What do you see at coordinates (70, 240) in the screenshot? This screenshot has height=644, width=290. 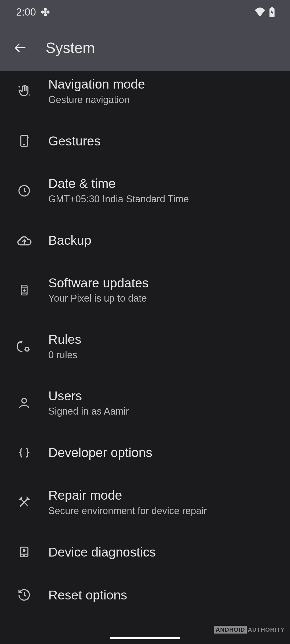 I see `item-title: Backup` at bounding box center [70, 240].